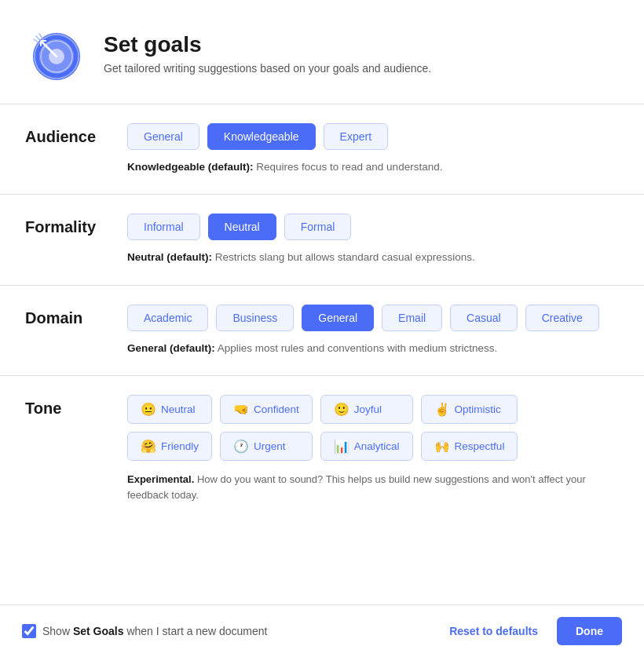  What do you see at coordinates (367, 410) in the screenshot?
I see `tone-joyful-btn: 🙂 Joyful` at bounding box center [367, 410].